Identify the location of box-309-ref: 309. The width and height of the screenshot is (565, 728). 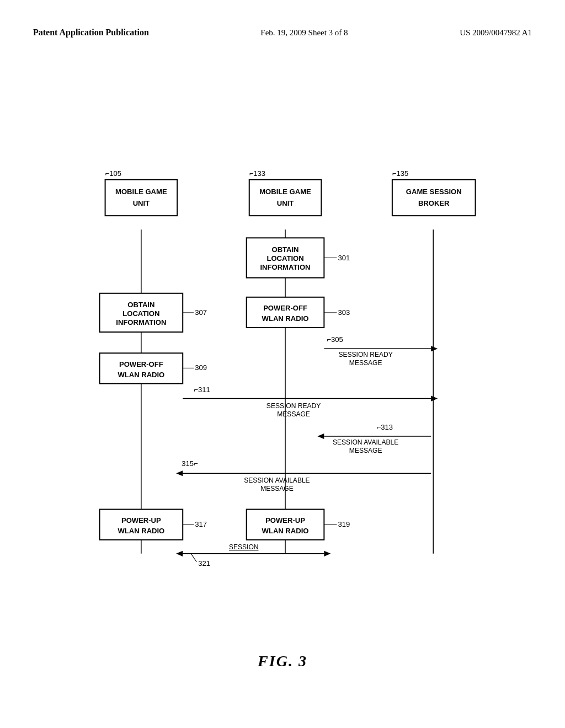
(201, 367).